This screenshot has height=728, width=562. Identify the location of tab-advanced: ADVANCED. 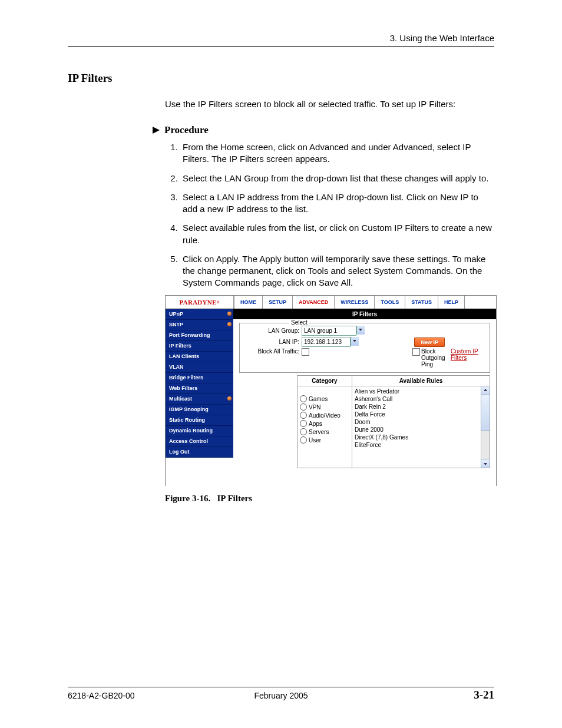
(313, 302).